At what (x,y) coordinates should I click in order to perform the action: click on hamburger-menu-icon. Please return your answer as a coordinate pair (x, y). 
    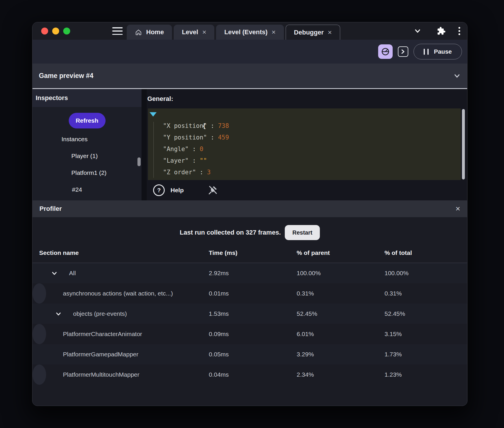
    Looking at the image, I should click on (117, 31).